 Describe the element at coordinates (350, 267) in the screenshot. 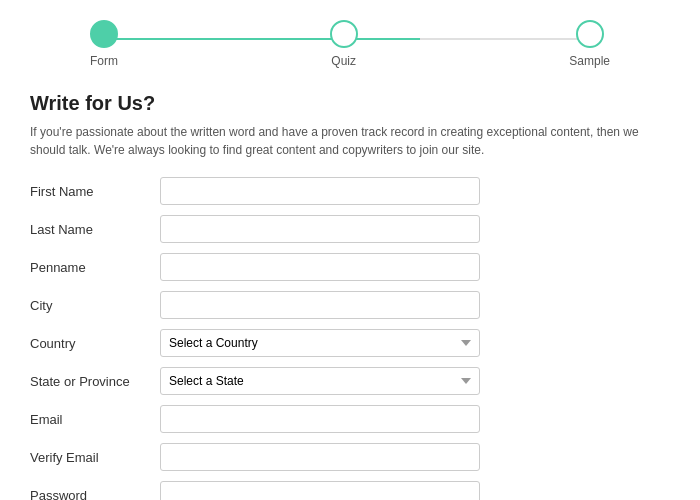

I see `penname-row: Penname` at that location.